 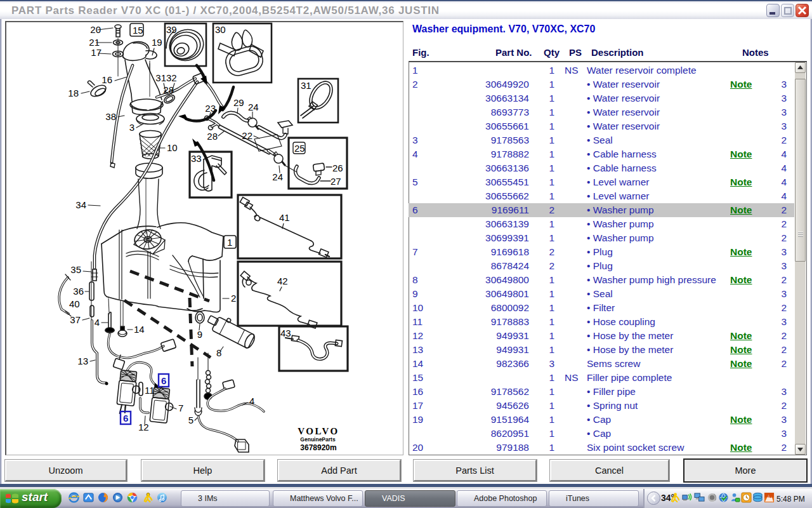 What do you see at coordinates (230, 243) in the screenshot?
I see `svg-text: 1` at bounding box center [230, 243].